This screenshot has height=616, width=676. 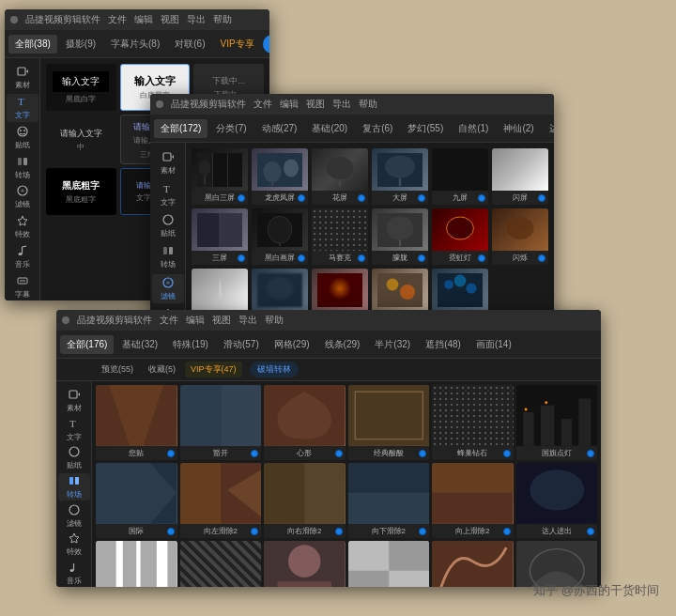 I want to click on filter-item-3: 花屏, so click(x=340, y=177).